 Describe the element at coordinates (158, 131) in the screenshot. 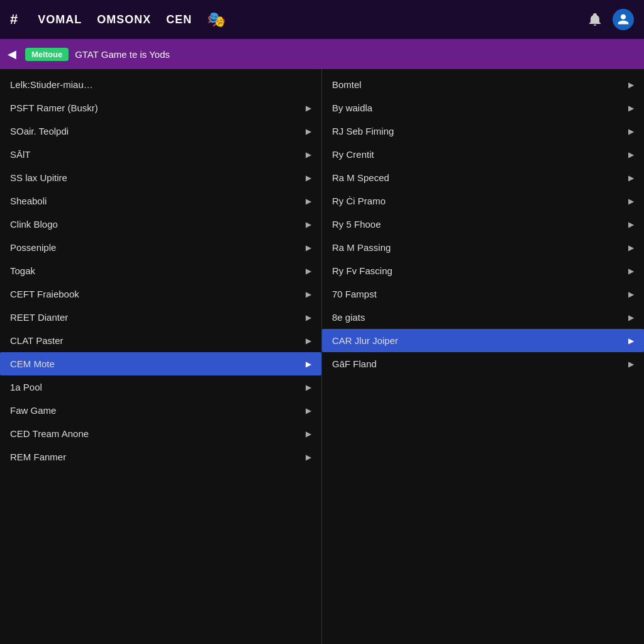

I see `menu-item-label: SOair. Teolpdi` at that location.